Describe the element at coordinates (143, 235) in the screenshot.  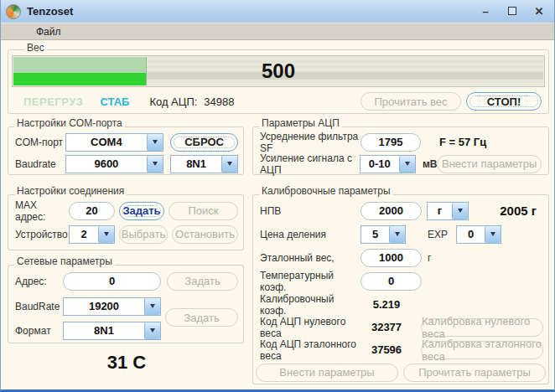
I see `select-device-button: Выбрать` at that location.